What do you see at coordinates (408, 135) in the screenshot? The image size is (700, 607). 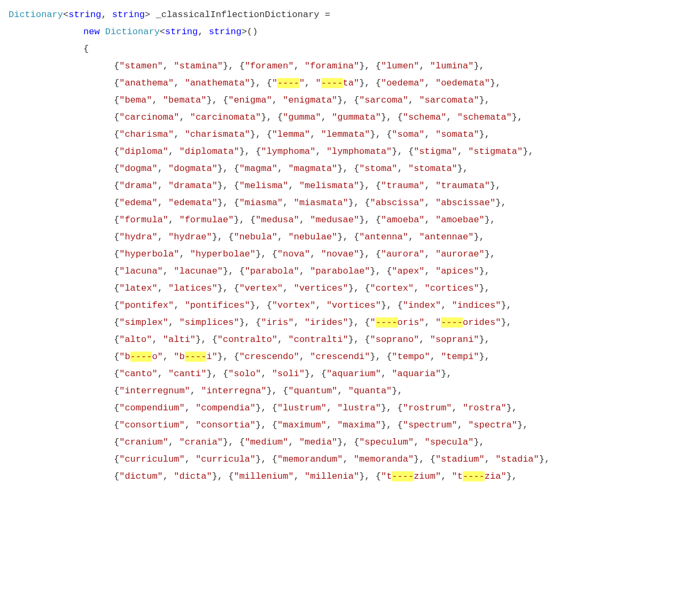 I see `dict-key: "soma"` at bounding box center [408, 135].